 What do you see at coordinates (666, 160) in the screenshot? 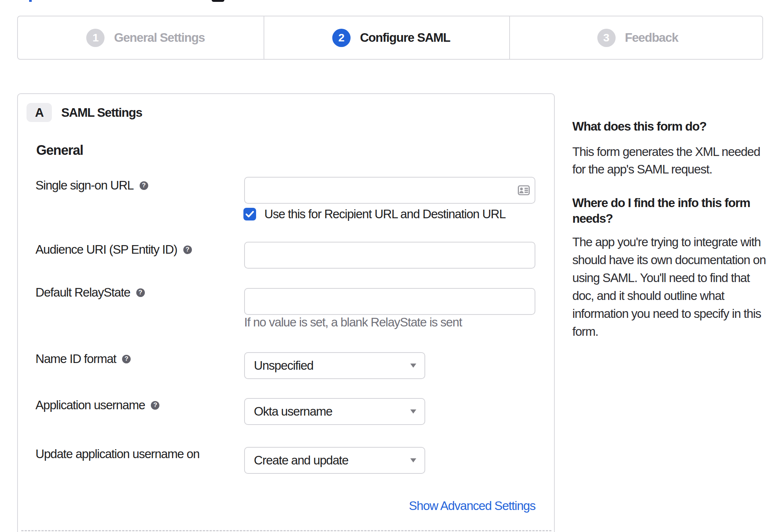
I see `sidebar-answer-1: This form generates the XML needed for t…` at bounding box center [666, 160].